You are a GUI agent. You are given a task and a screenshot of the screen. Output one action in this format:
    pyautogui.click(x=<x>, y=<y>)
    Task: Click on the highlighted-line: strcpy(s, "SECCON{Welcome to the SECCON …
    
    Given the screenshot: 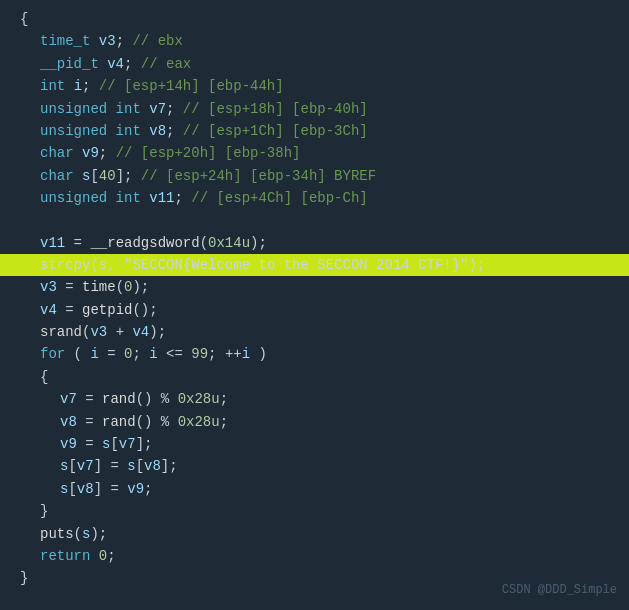 What is the action you would take?
    pyautogui.click(x=314, y=265)
    